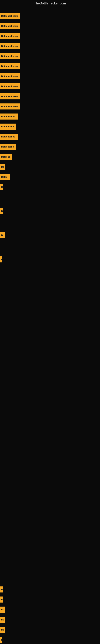 The width and height of the screenshot is (100, 644). Describe the element at coordinates (5, 177) in the screenshot. I see `list-item: Bottle` at that location.